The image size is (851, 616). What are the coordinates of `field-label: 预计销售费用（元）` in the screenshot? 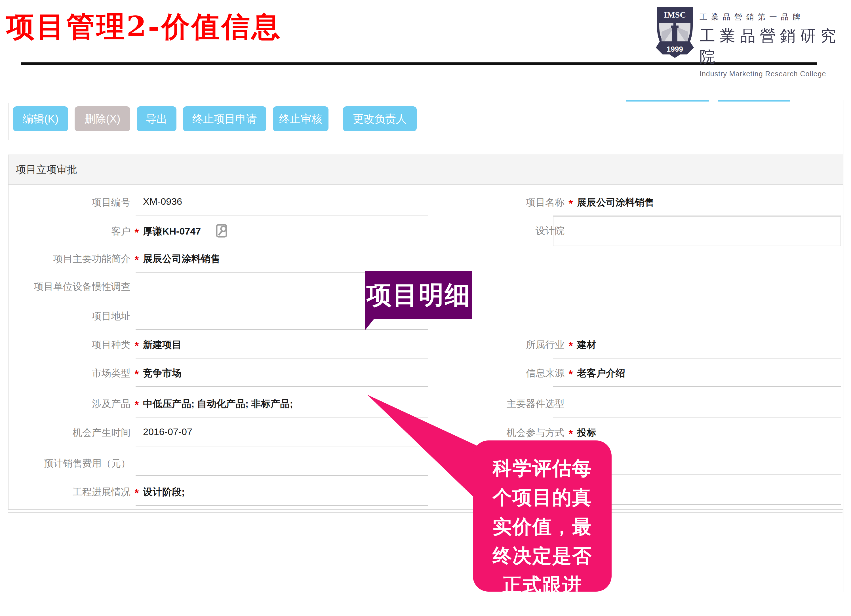 It's located at (67, 464).